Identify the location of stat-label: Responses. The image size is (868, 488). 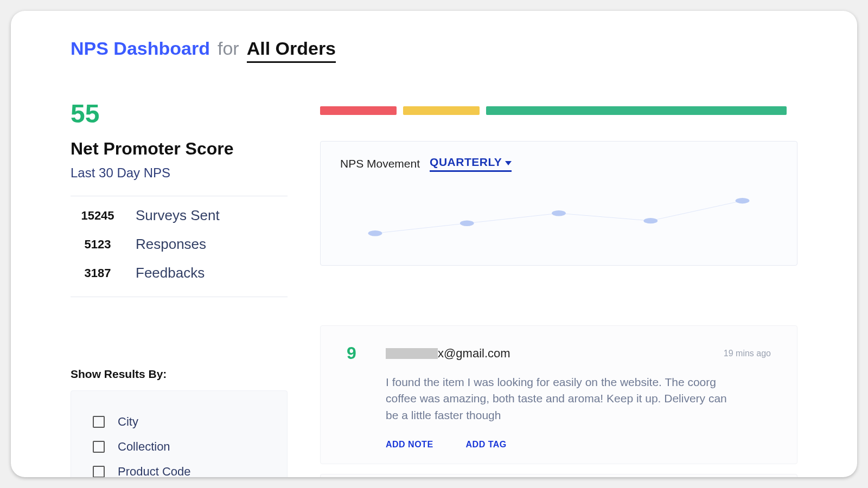
(212, 244).